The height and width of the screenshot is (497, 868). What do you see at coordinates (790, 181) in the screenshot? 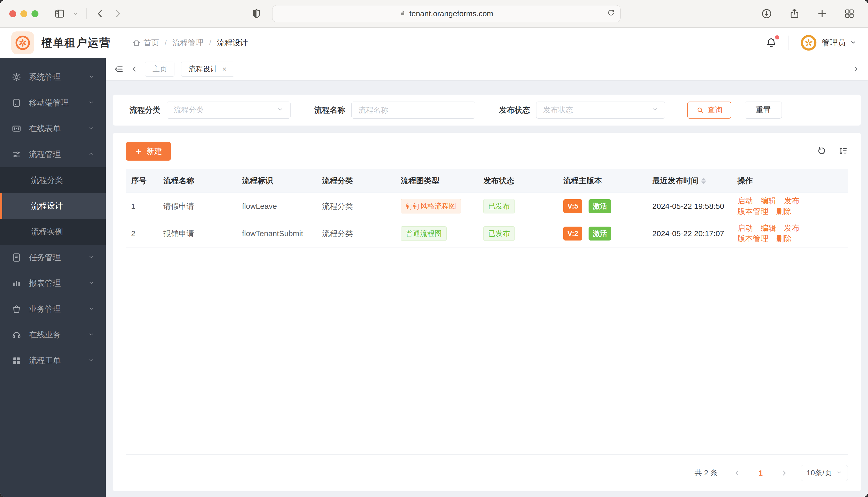
I see `column-header-actions: 操作` at bounding box center [790, 181].